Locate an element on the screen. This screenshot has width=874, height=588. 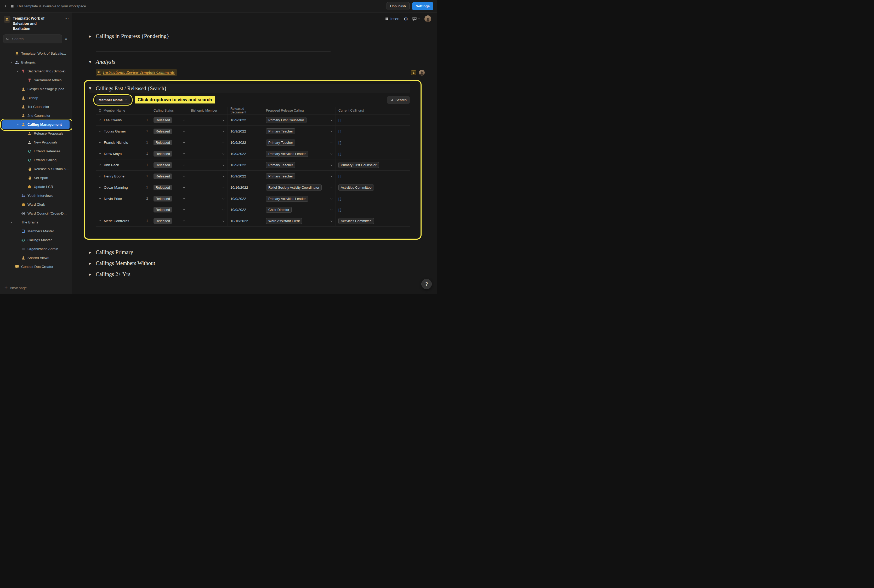
table-row: Drew Mayo 1 Released 10/9/2022 Primary A… is located at coordinates (253, 154).